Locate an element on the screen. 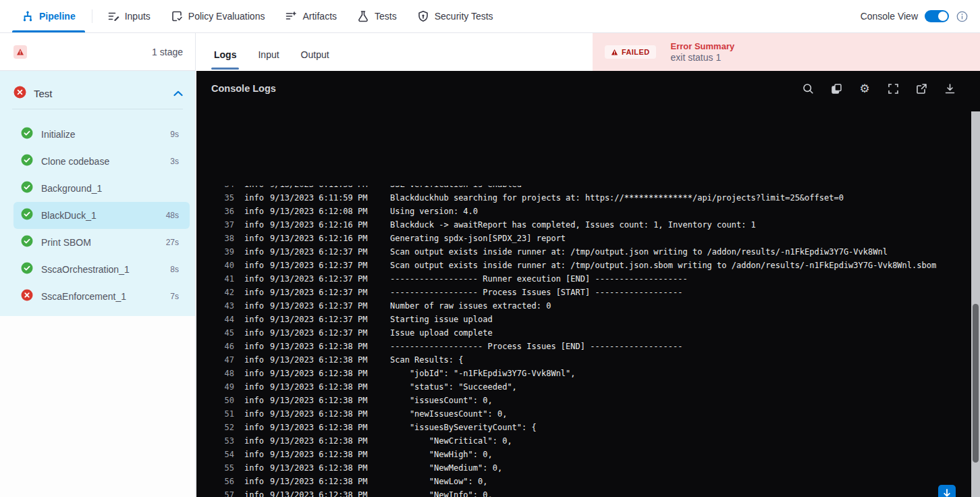 The width and height of the screenshot is (980, 497). log-message: Scan output exists inside runner at: /tm… is located at coordinates (638, 252).